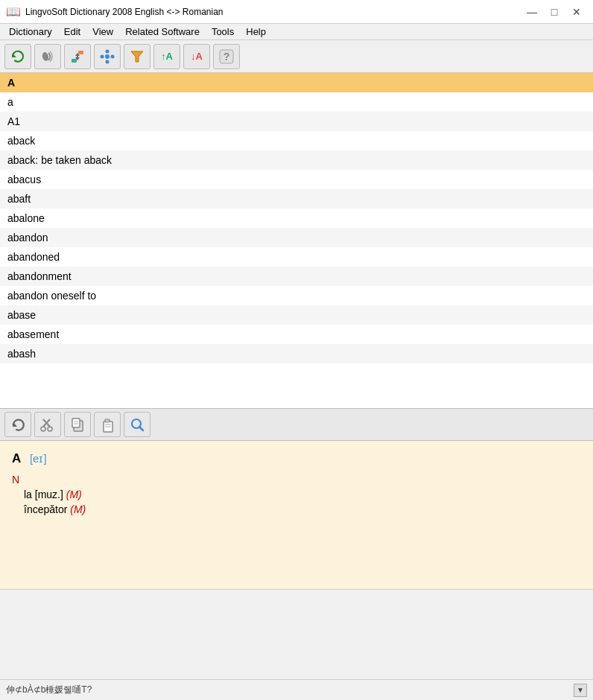  Describe the element at coordinates (296, 199) in the screenshot. I see `word-list-item: abaft` at that location.